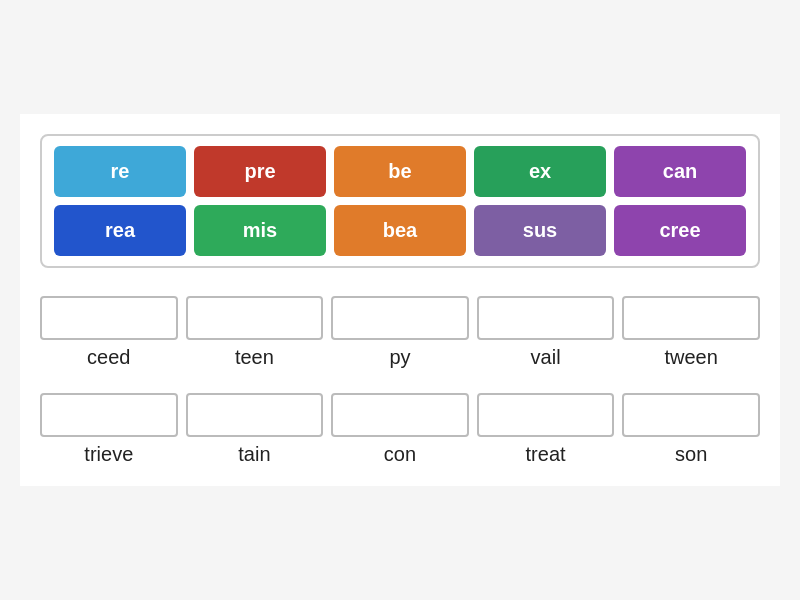  What do you see at coordinates (540, 230) in the screenshot?
I see `prefix-tile-sus: sus` at bounding box center [540, 230].